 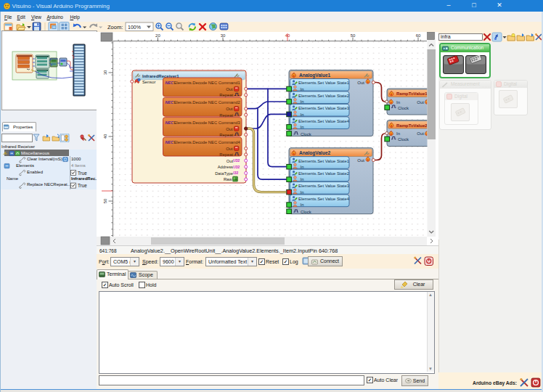 I want to click on svg-text: Raw, so click(x=228, y=179).